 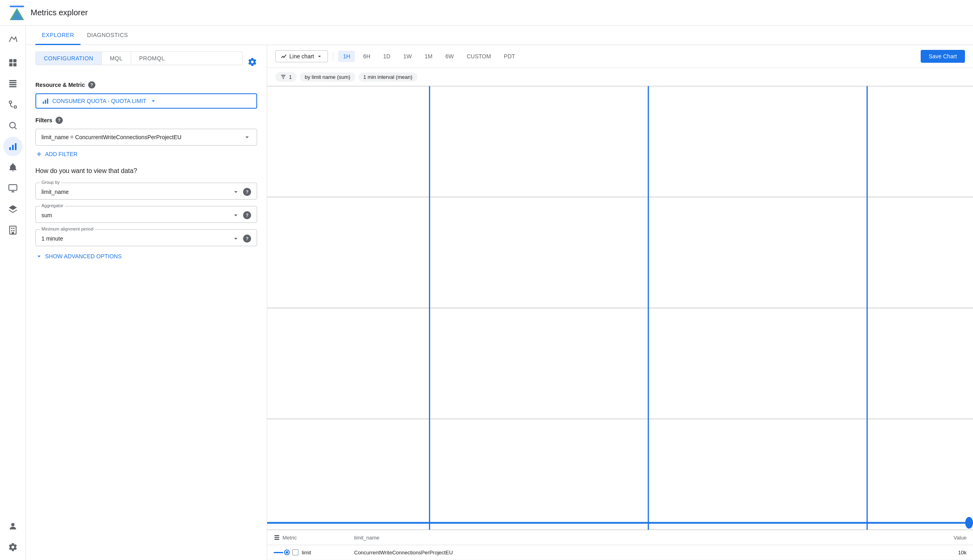 What do you see at coordinates (307, 553) in the screenshot?
I see `metric-cell: limit` at bounding box center [307, 553].